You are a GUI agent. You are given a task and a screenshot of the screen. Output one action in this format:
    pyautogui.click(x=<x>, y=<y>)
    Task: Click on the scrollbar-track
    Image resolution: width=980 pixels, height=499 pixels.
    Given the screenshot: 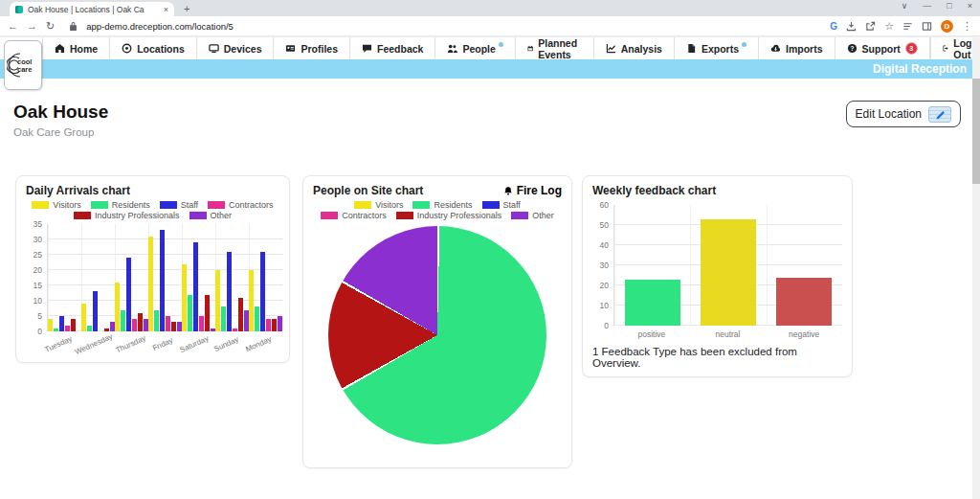 What is the action you would take?
    pyautogui.click(x=976, y=268)
    